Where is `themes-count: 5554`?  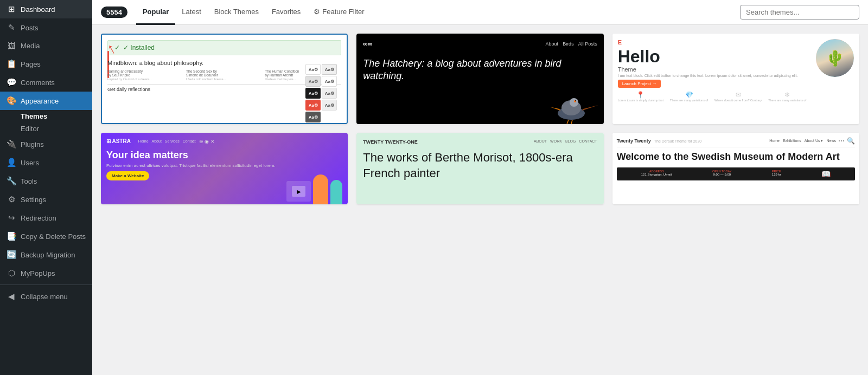 themes-count: 5554 is located at coordinates (114, 12).